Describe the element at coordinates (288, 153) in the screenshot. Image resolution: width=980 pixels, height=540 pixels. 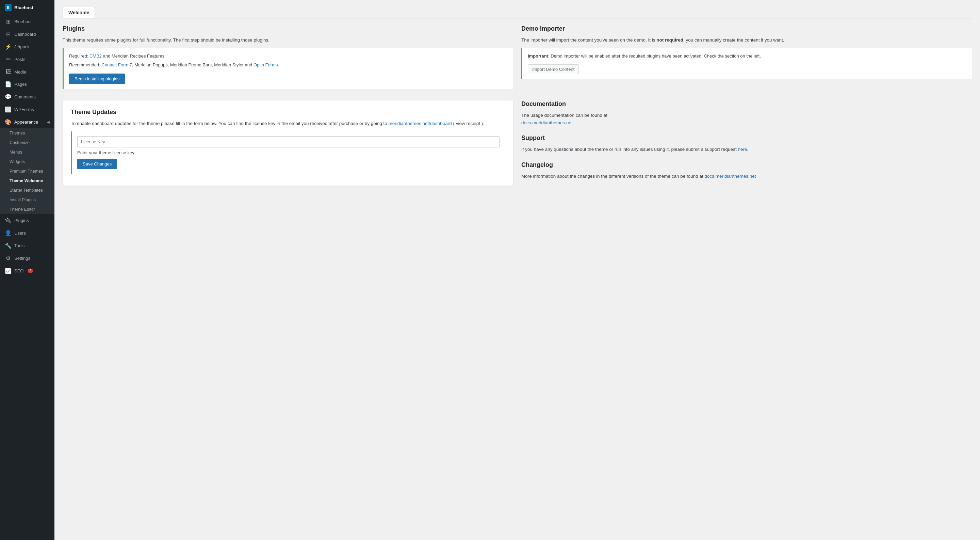
I see `license-key-hint: Enter your theme license key.` at that location.